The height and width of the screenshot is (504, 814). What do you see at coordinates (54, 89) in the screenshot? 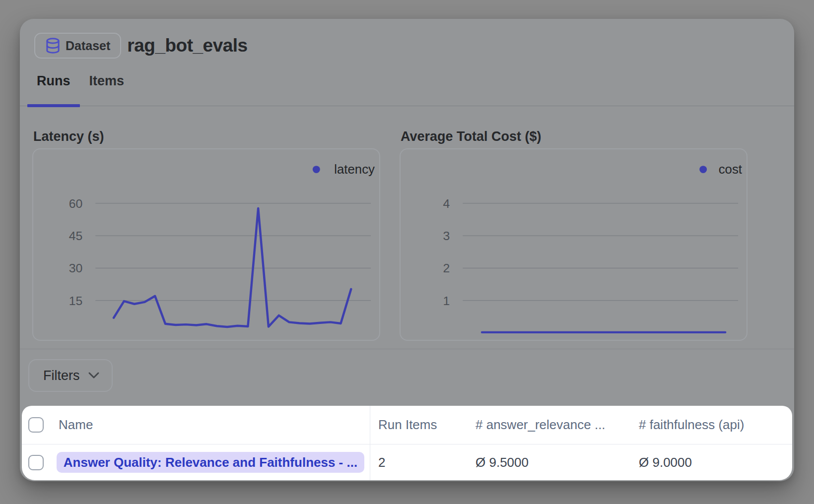
I see `tab-runs: Runs` at bounding box center [54, 89].